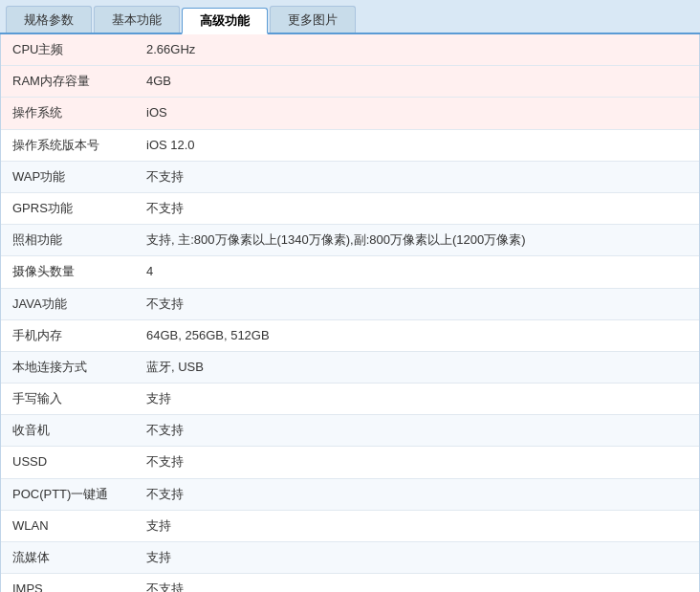 The height and width of the screenshot is (592, 700). I want to click on table-row: 照相功能支持, 主:800万像素以上(1340万像素),副:800万像素以上(1…, so click(350, 241).